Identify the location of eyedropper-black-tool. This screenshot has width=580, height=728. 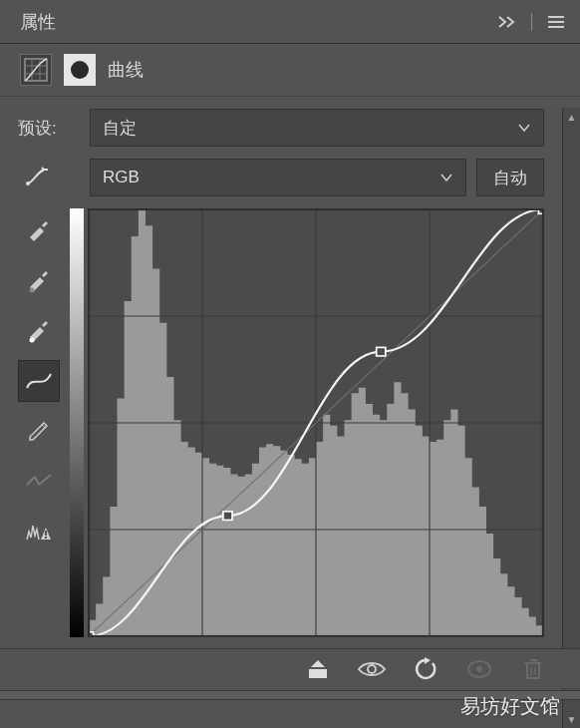
(39, 231).